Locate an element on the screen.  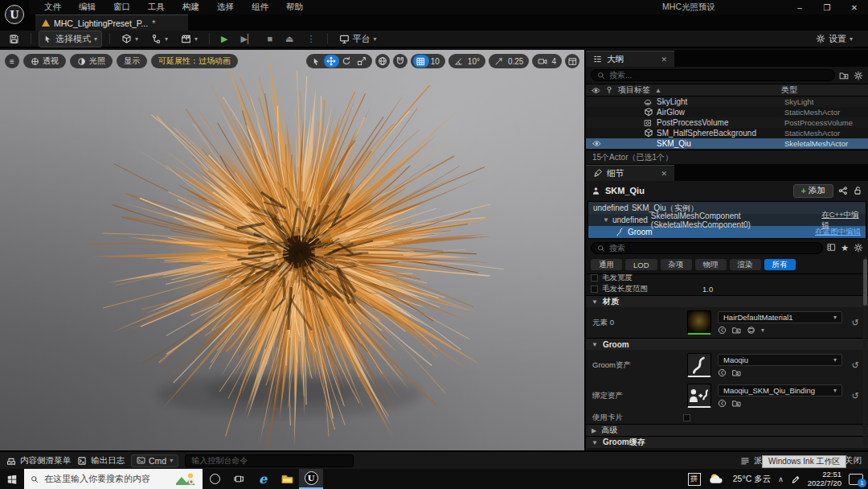
menu-4: 构建 is located at coordinates (191, 7).